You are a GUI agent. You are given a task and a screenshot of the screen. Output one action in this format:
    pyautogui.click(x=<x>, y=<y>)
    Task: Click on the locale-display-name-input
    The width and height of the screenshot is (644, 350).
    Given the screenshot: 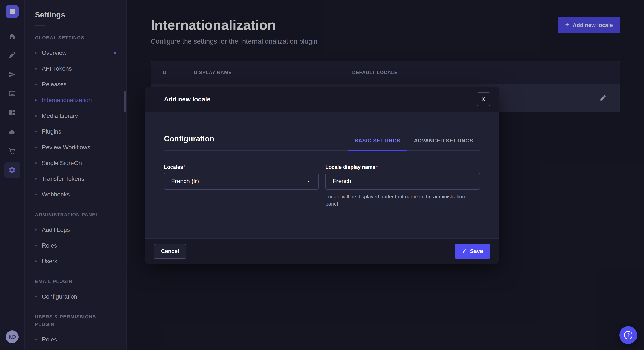 What is the action you would take?
    pyautogui.click(x=403, y=181)
    